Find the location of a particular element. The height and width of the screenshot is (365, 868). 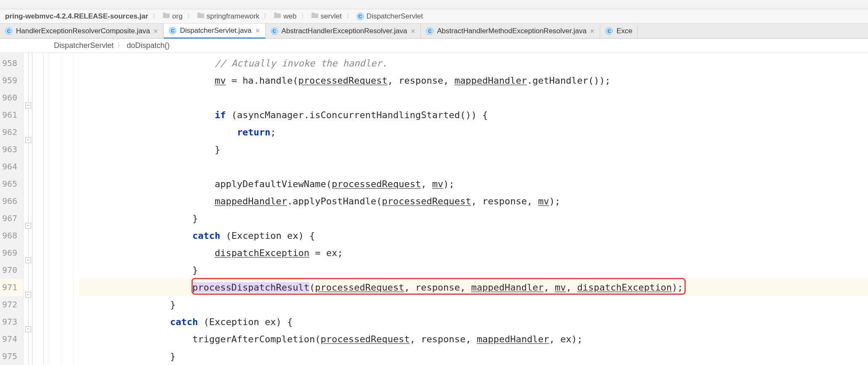

line-number: 966 is located at coordinates (12, 201).